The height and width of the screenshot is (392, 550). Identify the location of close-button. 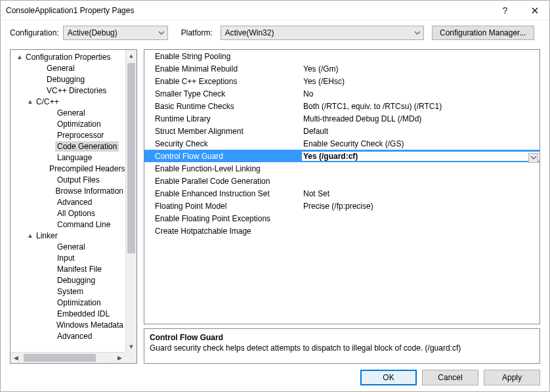
(534, 11).